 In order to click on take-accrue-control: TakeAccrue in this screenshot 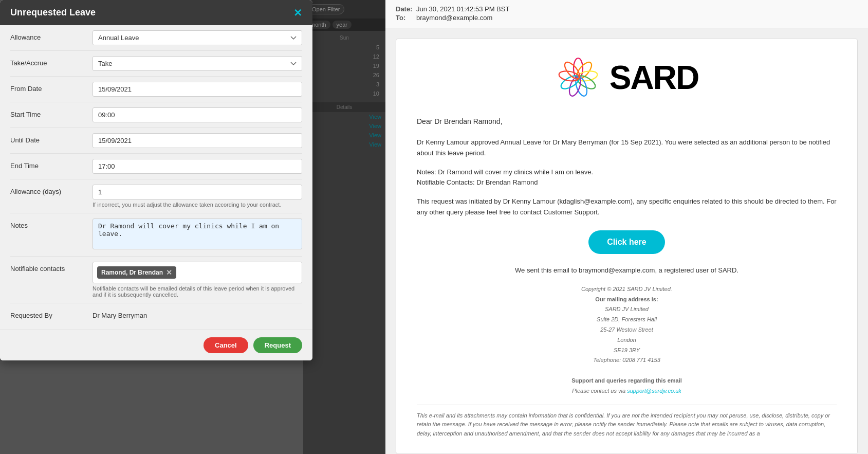, I will do `click(197, 64)`.